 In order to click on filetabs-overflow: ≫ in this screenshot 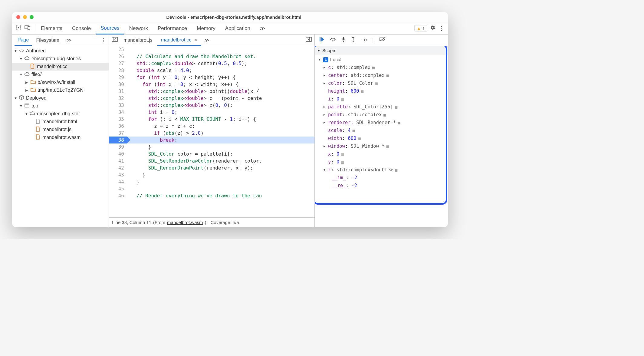, I will do `click(207, 40)`.